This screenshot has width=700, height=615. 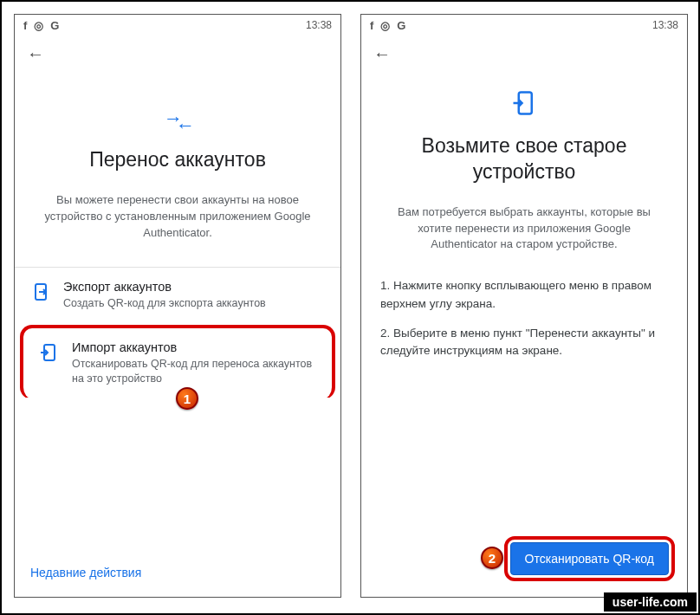 I want to click on export-accounts-option: Экспорт аккаунтов Создать QR-код для экс…, so click(x=178, y=295).